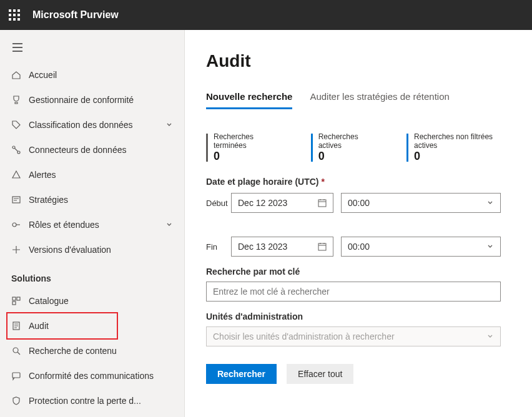 The width and height of the screenshot is (532, 417). I want to click on nav-accueil: Accueil, so click(92, 75).